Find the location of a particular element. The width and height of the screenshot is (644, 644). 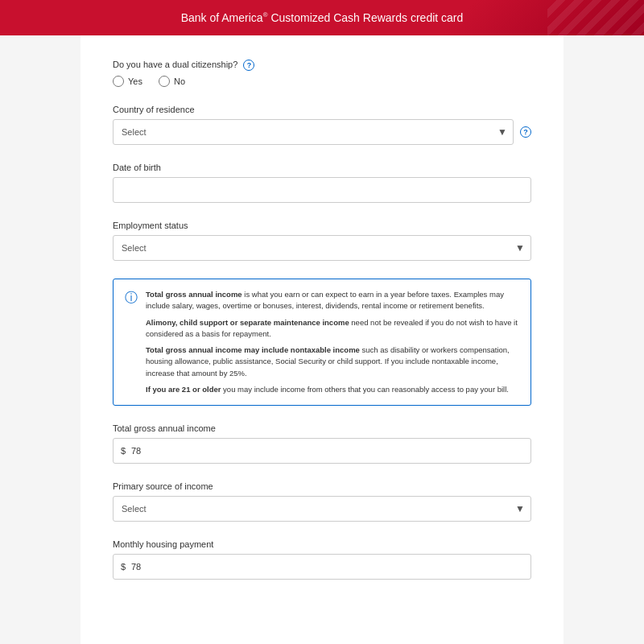

total-income-currency-symbol: $ is located at coordinates (123, 451).